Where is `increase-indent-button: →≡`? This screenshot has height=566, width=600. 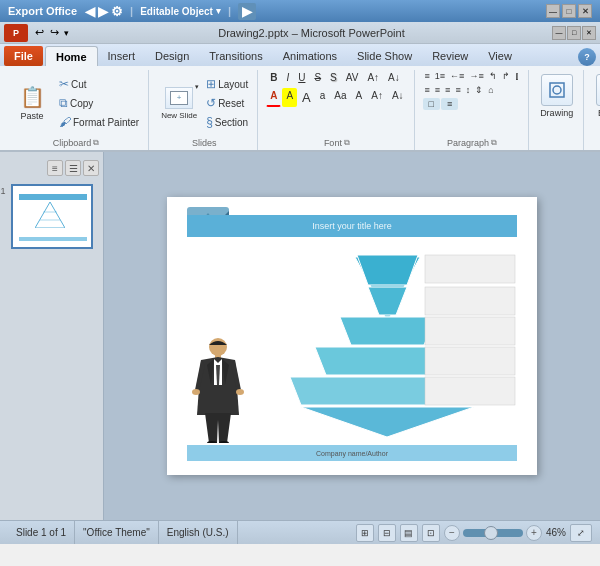
increase-indent-button: →≡ is located at coordinates (476, 76).